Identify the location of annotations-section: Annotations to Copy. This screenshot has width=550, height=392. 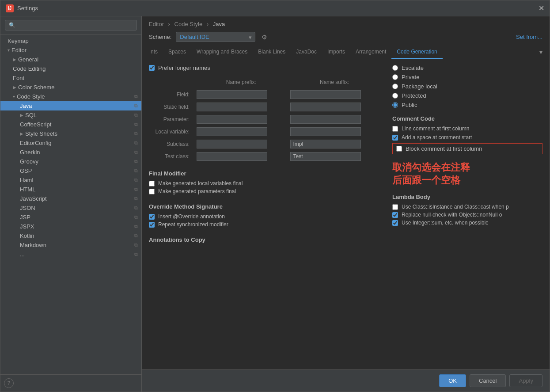
(265, 241).